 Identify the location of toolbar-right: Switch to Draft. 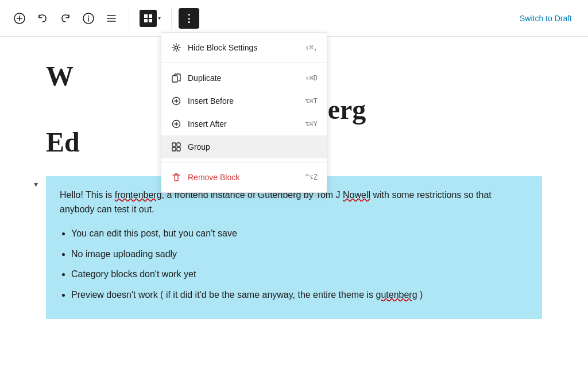
(546, 18).